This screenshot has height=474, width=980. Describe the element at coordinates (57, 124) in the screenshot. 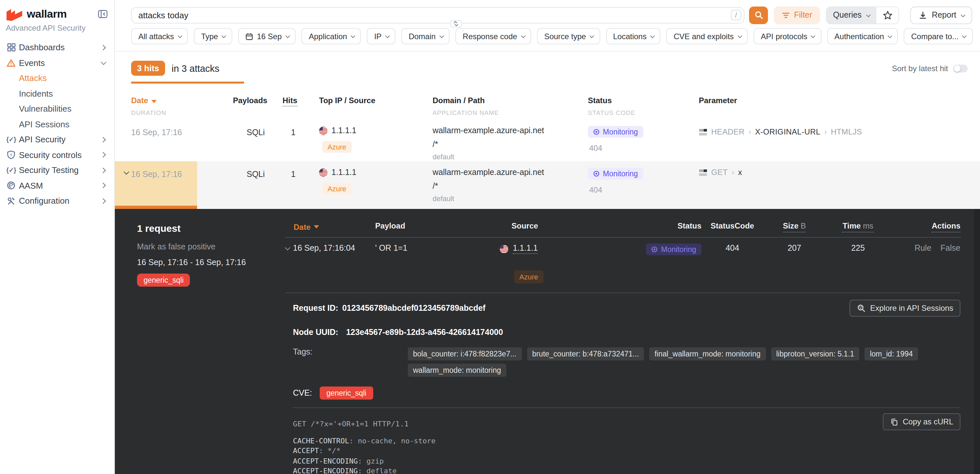

I see `sidebar-nav: Dashboards Events Attacks Incidents Vuln…` at that location.